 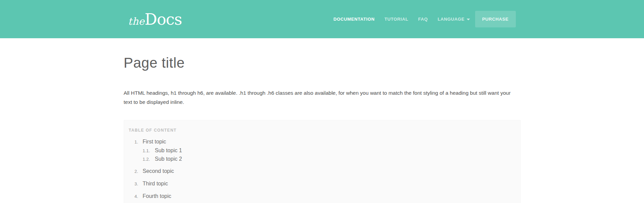 I want to click on intro-paragraph: All HTML headings, h1 through h6, are av…, so click(x=322, y=97).